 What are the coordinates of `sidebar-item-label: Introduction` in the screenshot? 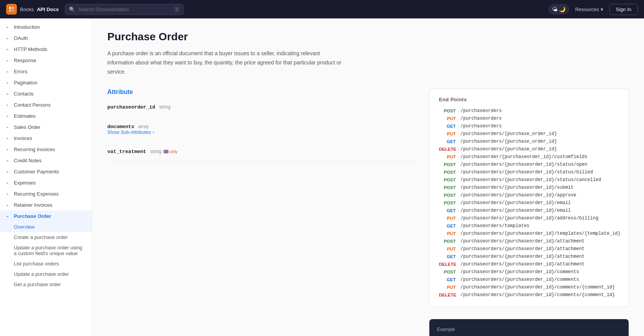 It's located at (27, 27).